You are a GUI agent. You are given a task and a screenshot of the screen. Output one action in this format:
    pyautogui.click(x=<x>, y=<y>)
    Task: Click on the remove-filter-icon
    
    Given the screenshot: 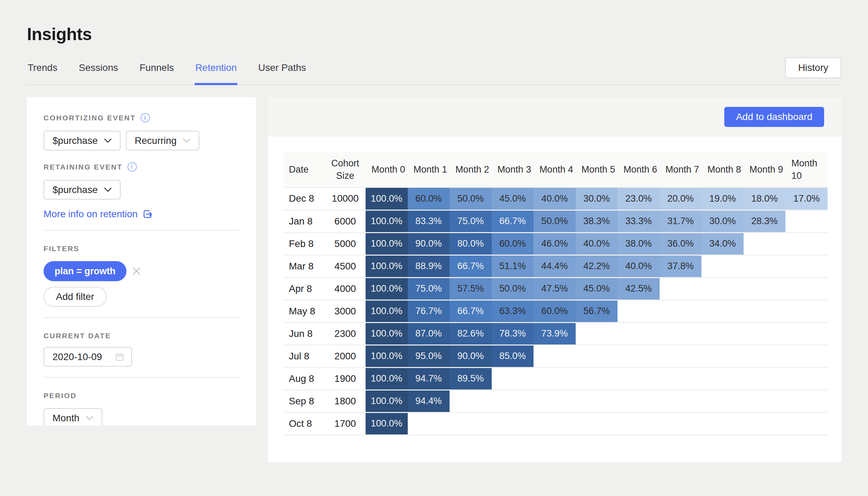 What is the action you would take?
    pyautogui.click(x=136, y=271)
    